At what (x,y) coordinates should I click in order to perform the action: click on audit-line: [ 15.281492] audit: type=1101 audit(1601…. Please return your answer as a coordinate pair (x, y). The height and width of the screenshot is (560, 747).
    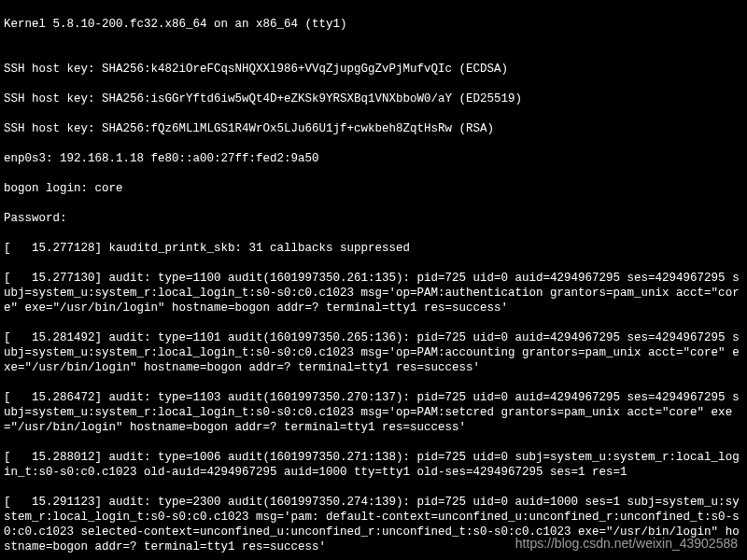
    Looking at the image, I should click on (374, 353).